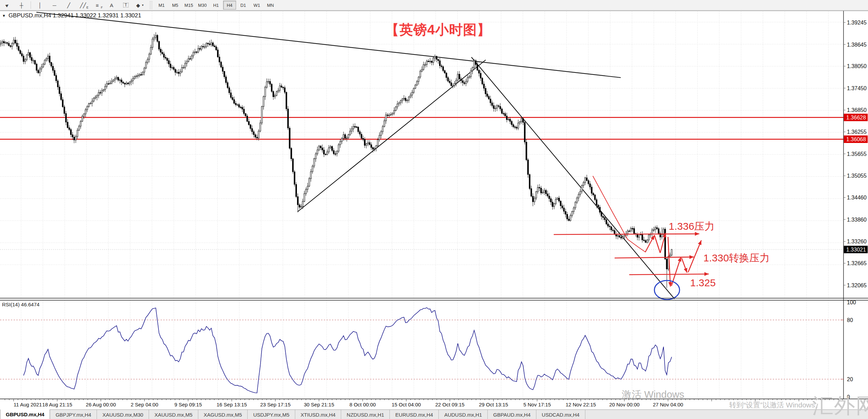 Image resolution: width=868 pixels, height=419 pixels. What do you see at coordinates (857, 88) in the screenshot?
I see `price-axis-label: 1.37450` at bounding box center [857, 88].